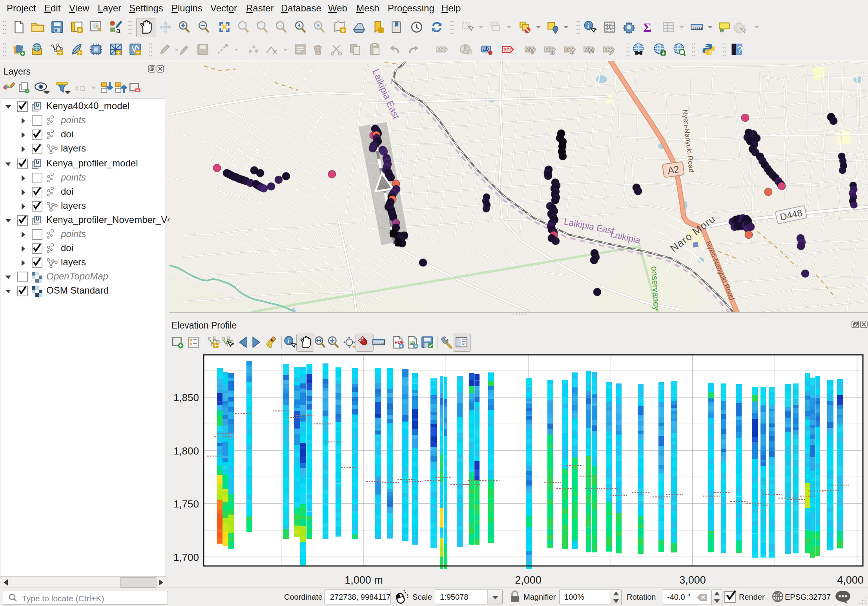  What do you see at coordinates (186, 451) in the screenshot?
I see `svg-text: 1,800` at bounding box center [186, 451].